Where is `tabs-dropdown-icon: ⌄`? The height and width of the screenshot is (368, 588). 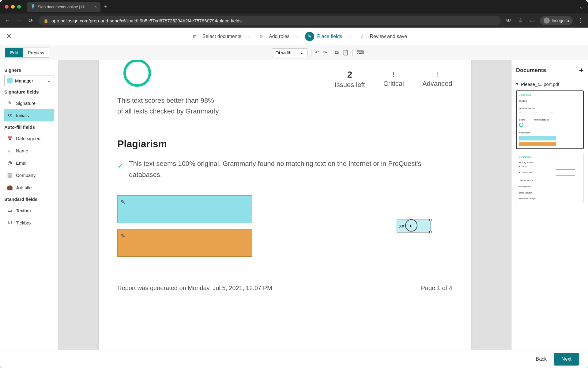
tabs-dropdown-icon: ⌄ is located at coordinates (581, 7).